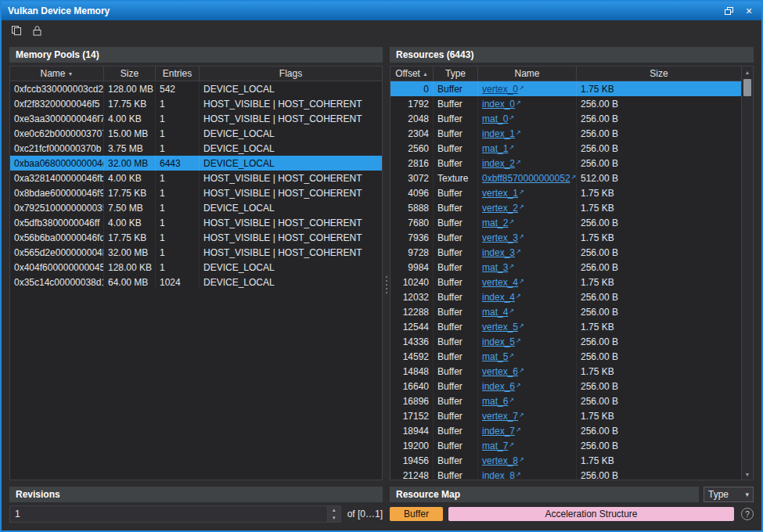 The height and width of the screenshot is (532, 763). What do you see at coordinates (502, 253) in the screenshot?
I see `resource-link: index_3↗` at bounding box center [502, 253].